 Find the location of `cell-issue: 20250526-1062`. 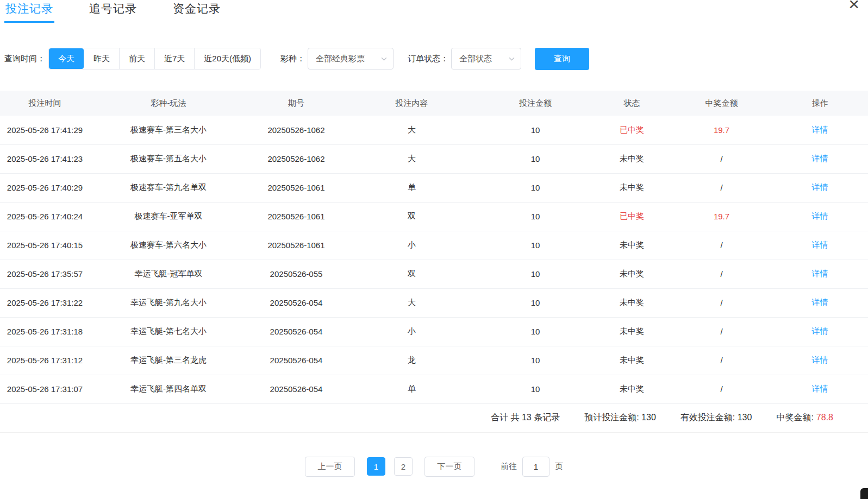

cell-issue: 20250526-1062 is located at coordinates (296, 130).